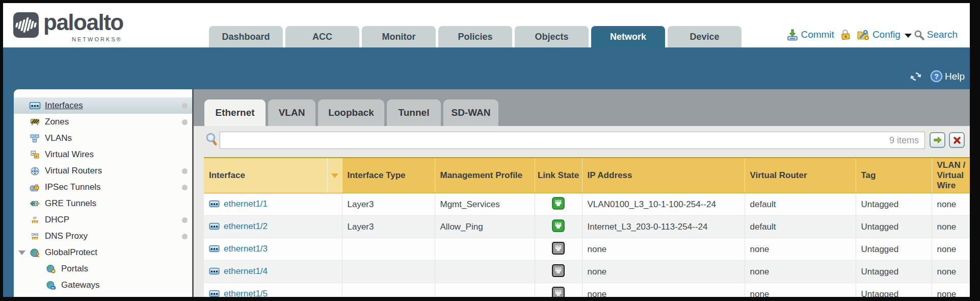  I want to click on tab-device: Device, so click(704, 37).